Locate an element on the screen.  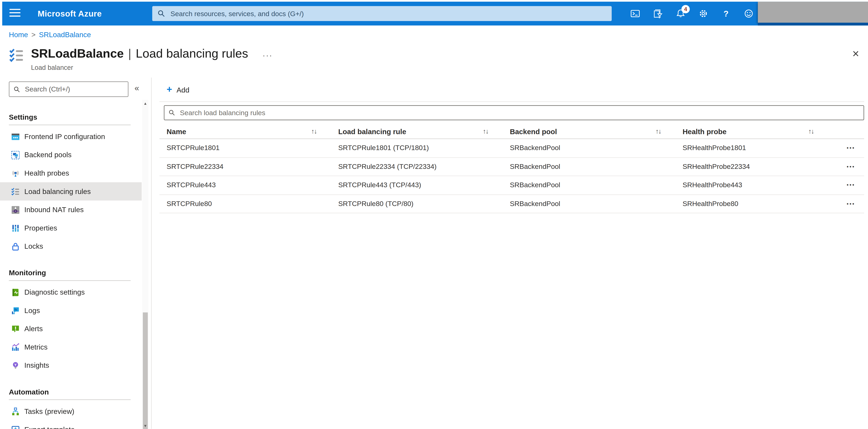
load-balancing-rules-icon is located at coordinates (16, 192).